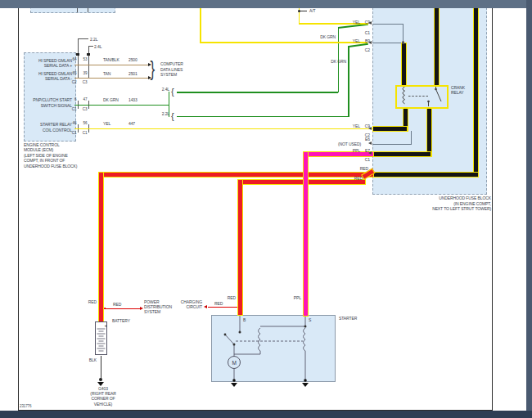 This screenshot has width=532, height=418. I want to click on g403-caption-3: CORNER OF, so click(103, 398).